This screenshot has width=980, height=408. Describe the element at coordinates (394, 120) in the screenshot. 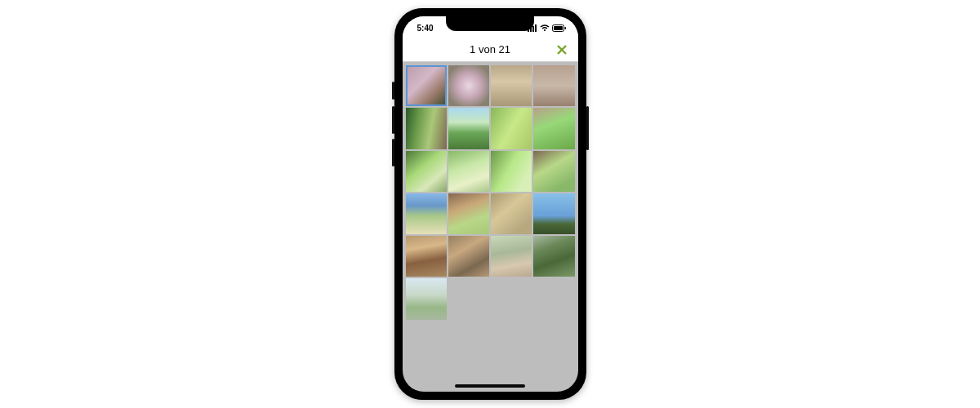

I see `volume-up-button` at that location.